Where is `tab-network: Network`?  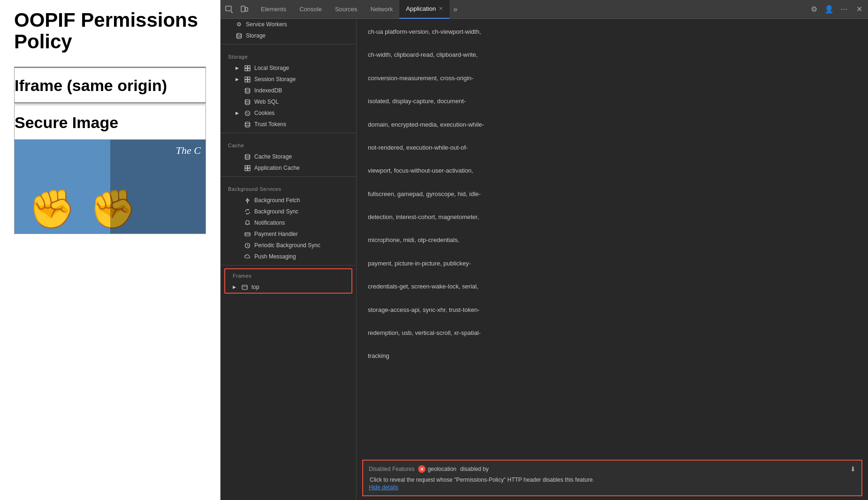
tab-network: Network is located at coordinates (382, 9).